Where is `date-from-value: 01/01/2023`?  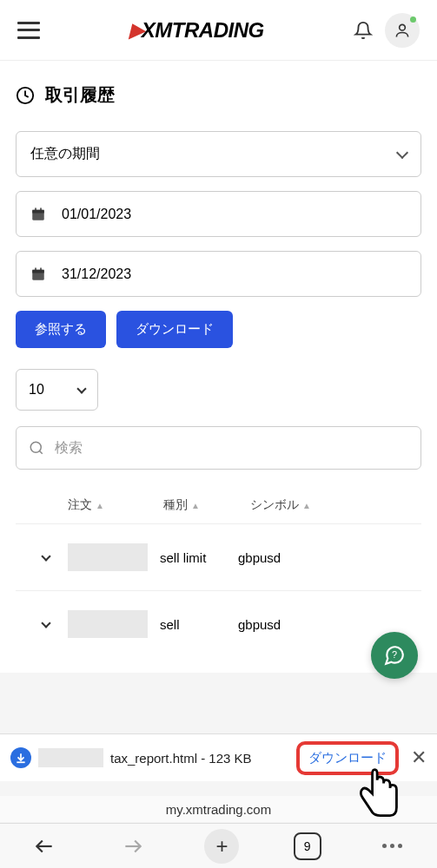
date-from-value: 01/01/2023 is located at coordinates (96, 214).